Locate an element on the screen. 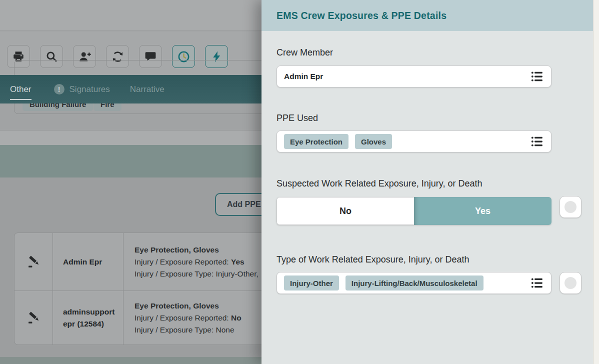  crew-member-value: Admin Epr is located at coordinates (304, 76).